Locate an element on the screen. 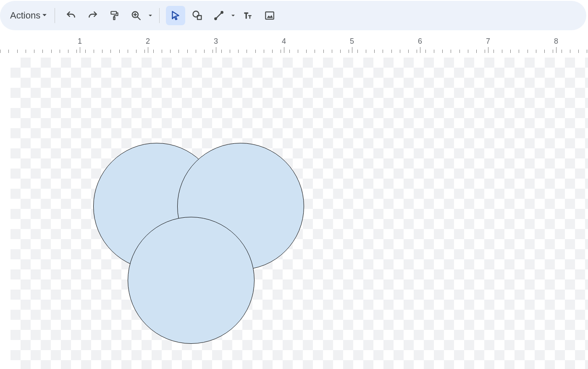  redo-icon is located at coordinates (93, 16).